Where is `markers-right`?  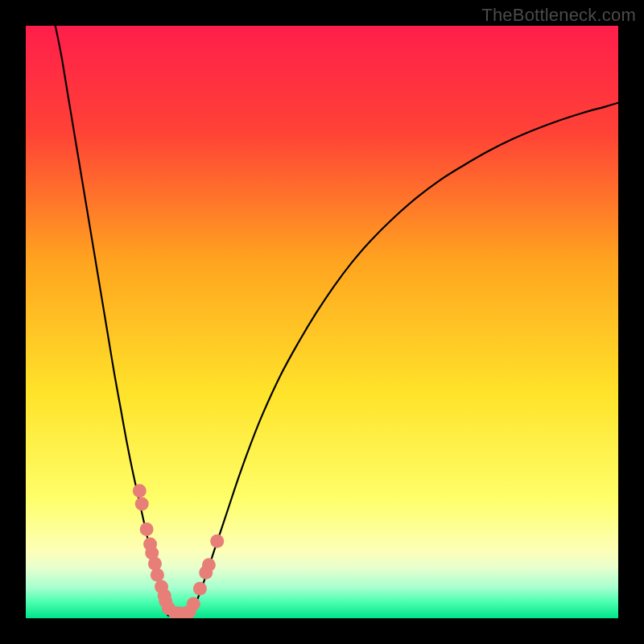 markers-right is located at coordinates (203, 576).